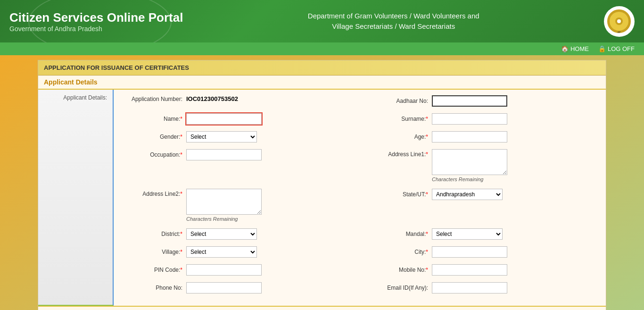  I want to click on state-label: State/UT:*, so click(397, 194).